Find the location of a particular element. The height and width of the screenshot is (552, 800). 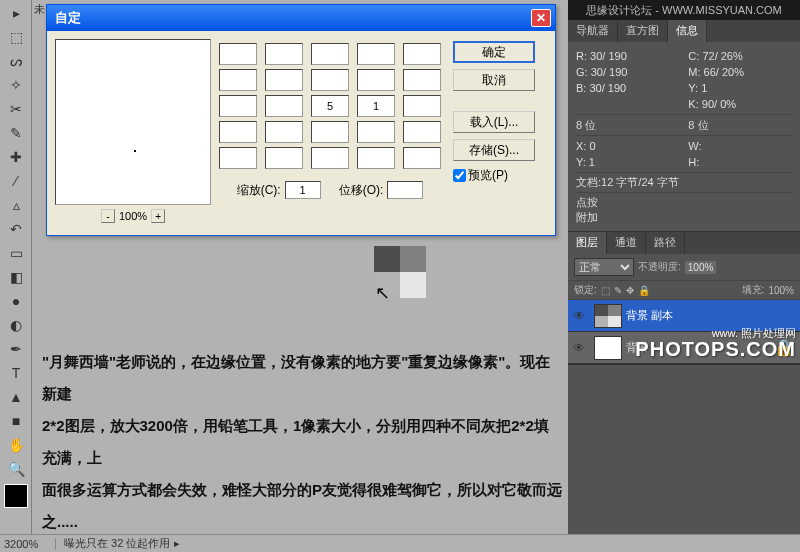

chevron-right-icon: ▸ is located at coordinates (175, 544).